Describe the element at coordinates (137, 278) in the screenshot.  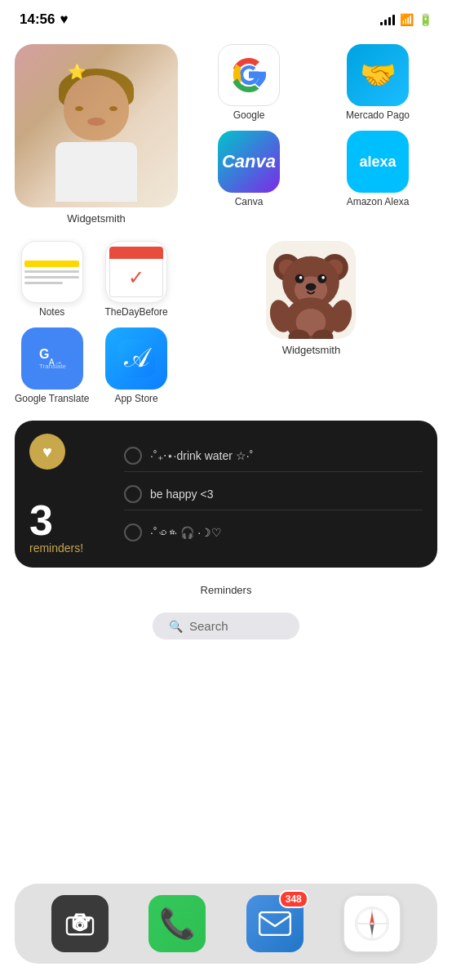
I see `calendar-body: ✓` at that location.